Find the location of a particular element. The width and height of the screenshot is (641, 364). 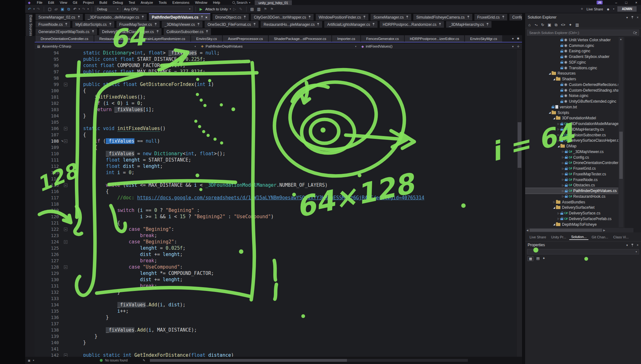

panel-tab-Solution...: Solution... is located at coordinates (579, 237).